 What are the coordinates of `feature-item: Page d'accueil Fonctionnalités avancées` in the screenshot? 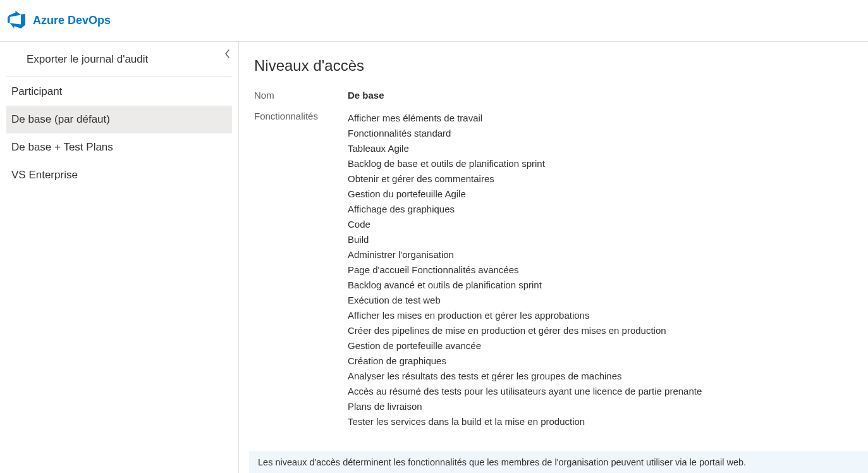 It's located at (525, 270).